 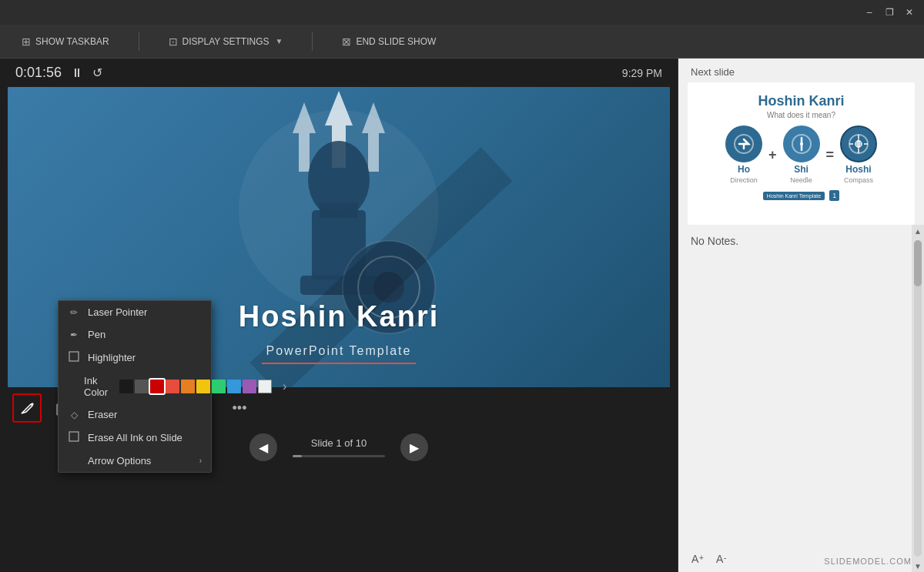 What do you see at coordinates (801, 154) in the screenshot?
I see `next-slide-content: Hoshin Kanri What does it mean? Ho` at bounding box center [801, 154].